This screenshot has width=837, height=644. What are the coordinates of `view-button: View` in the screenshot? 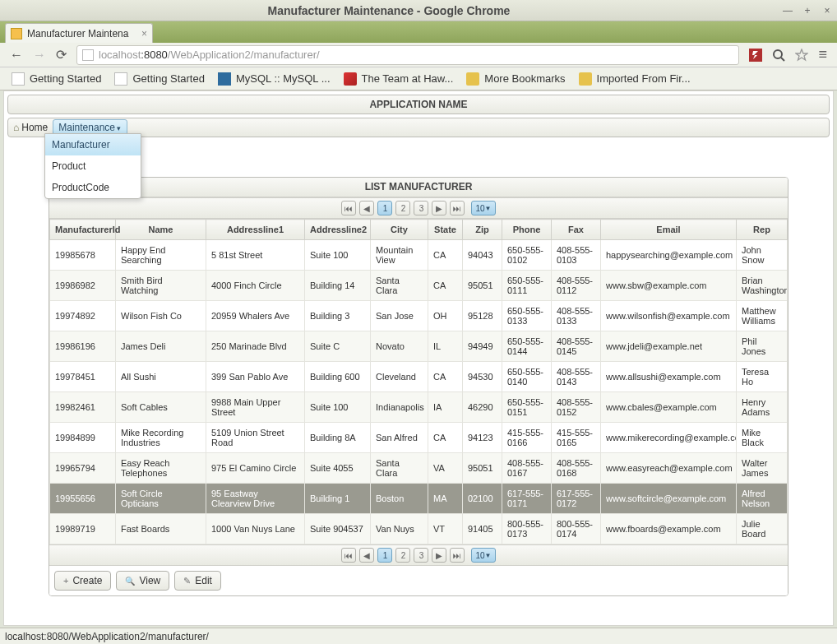 It's located at (143, 581).